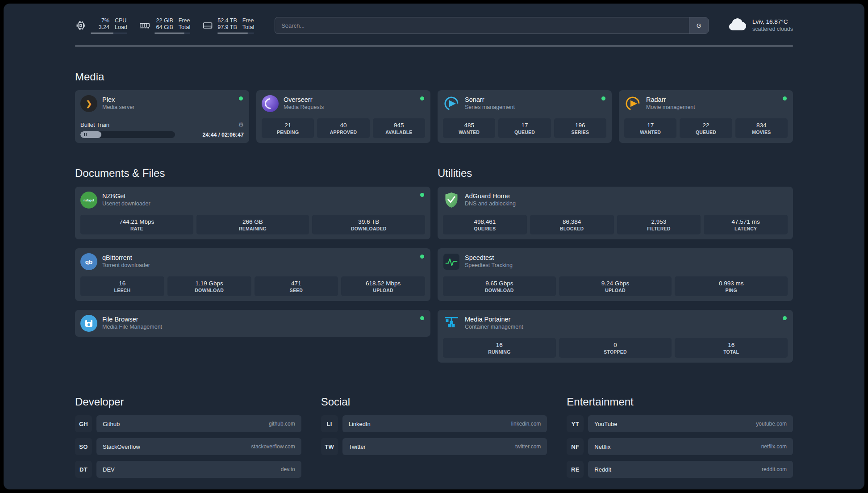 The height and width of the screenshot is (493, 868). I want to click on bookmark-name: DEV, so click(109, 470).